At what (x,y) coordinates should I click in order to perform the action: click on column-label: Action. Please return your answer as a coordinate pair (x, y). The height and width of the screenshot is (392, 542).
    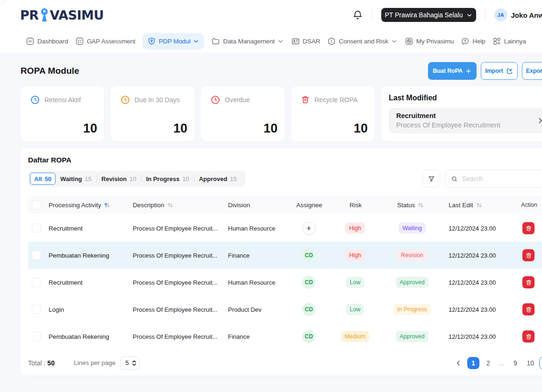
    Looking at the image, I should click on (529, 205).